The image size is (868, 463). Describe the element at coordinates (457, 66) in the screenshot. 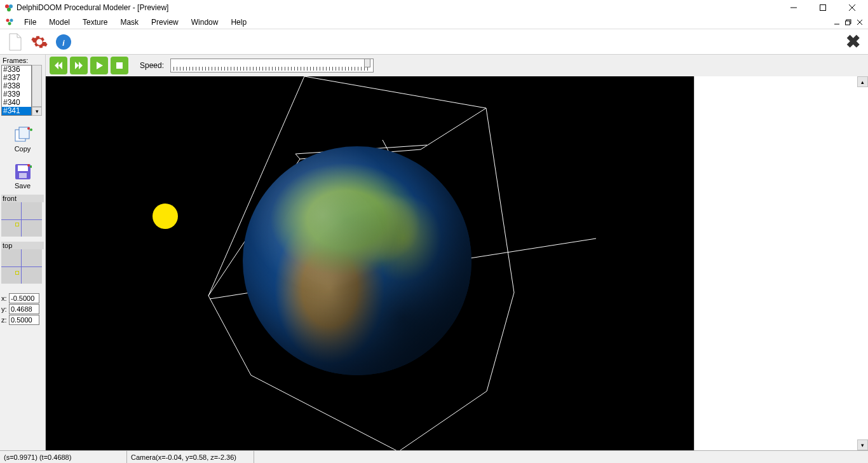

I see `playbar: Speed:` at that location.